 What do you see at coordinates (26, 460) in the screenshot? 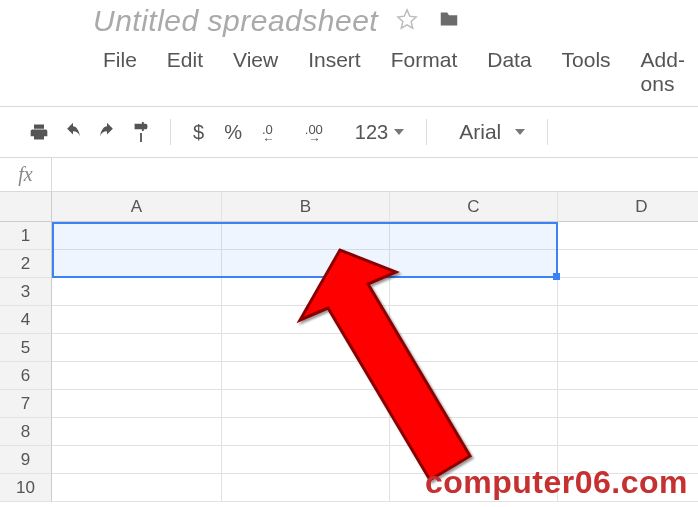
I see `row-header: 9` at bounding box center [26, 460].